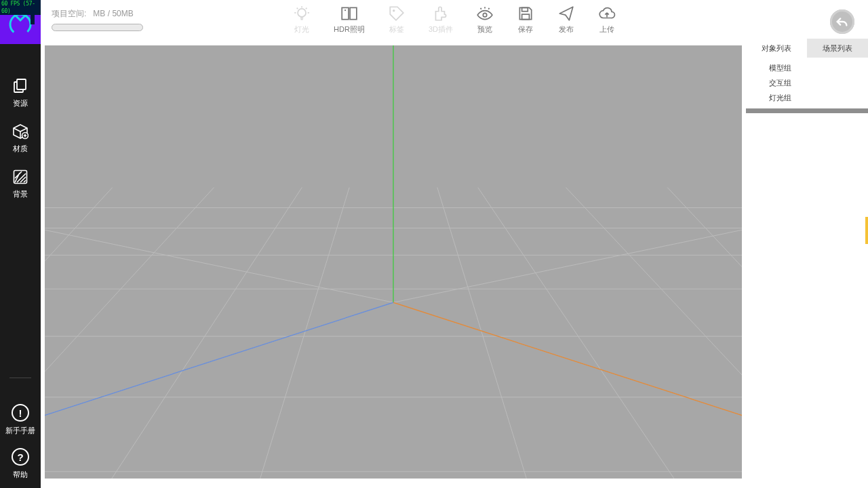  I want to click on toolbar-plugin-button: 3D插件, so click(441, 20).